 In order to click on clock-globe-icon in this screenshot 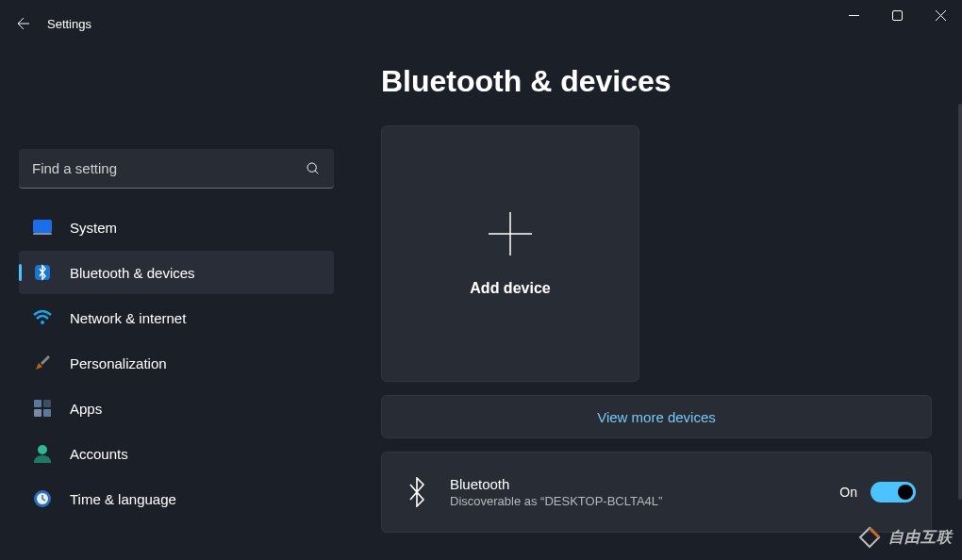, I will do `click(42, 499)`.